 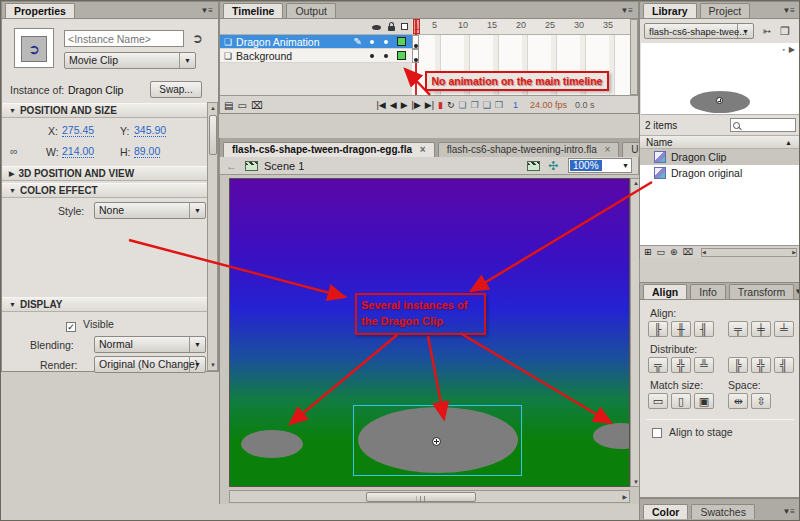 I want to click on distribute-left-button: ╠, so click(x=738, y=365).